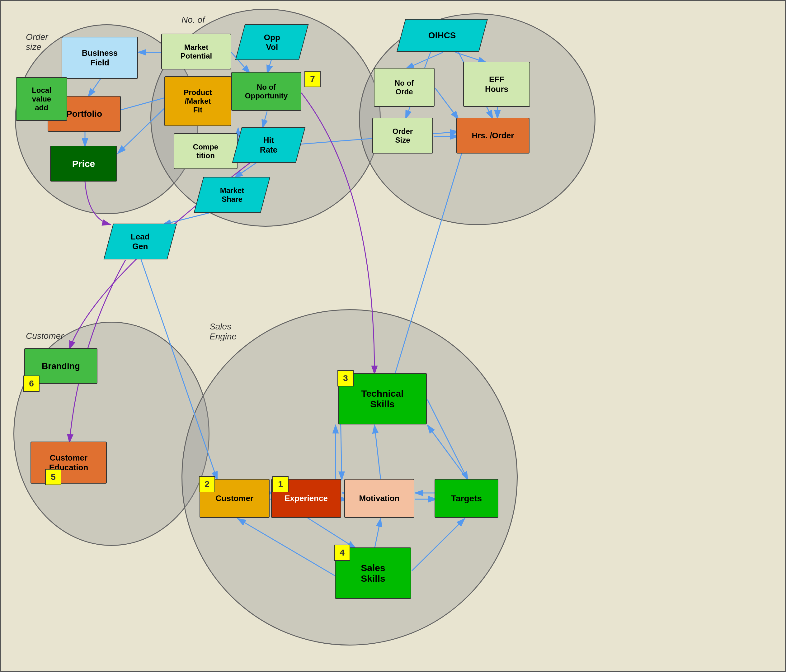  Describe the element at coordinates (83, 164) in the screenshot. I see `price-node: Price` at that location.